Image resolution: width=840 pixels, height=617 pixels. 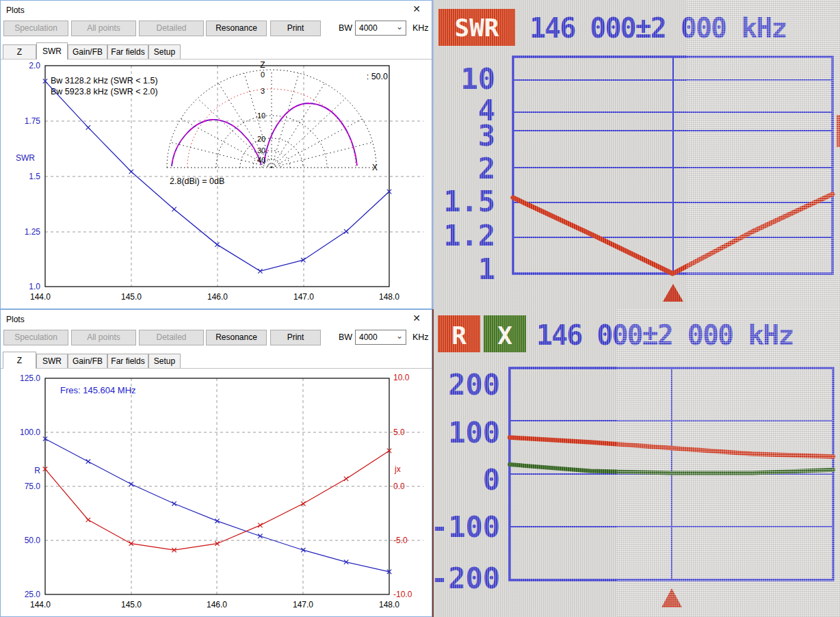 What do you see at coordinates (467, 527) in the screenshot?
I see `lcd-ytick: -100` at bounding box center [467, 527].